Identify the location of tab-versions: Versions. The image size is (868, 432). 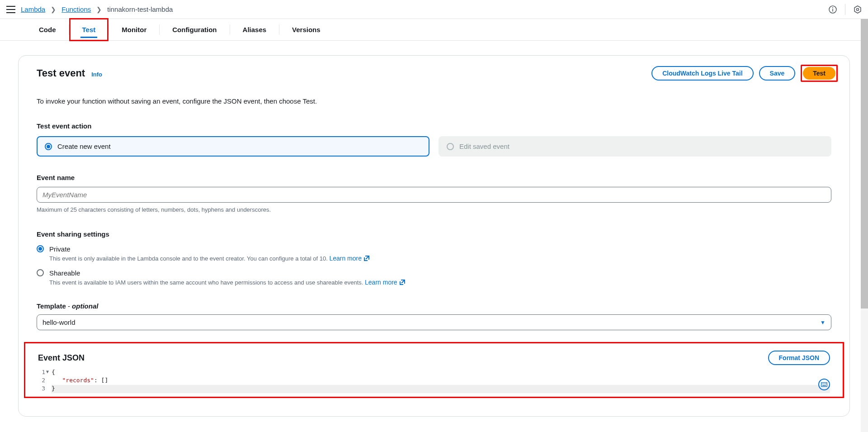
(307, 30).